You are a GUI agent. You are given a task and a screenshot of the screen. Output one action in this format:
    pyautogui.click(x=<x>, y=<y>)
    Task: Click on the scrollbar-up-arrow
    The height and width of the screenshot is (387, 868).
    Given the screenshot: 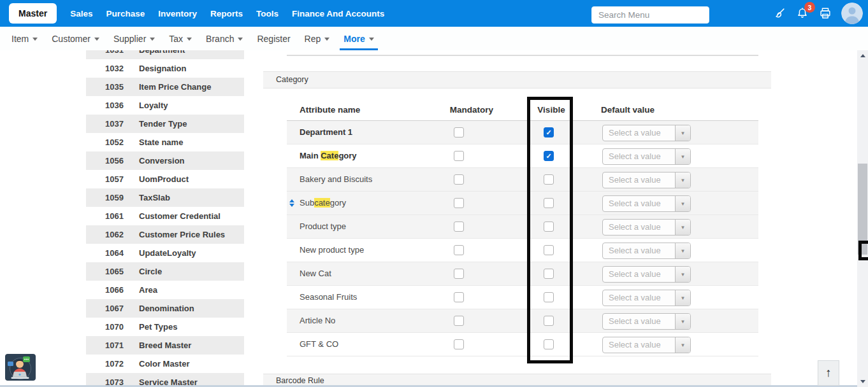 What is the action you would take?
    pyautogui.click(x=863, y=56)
    